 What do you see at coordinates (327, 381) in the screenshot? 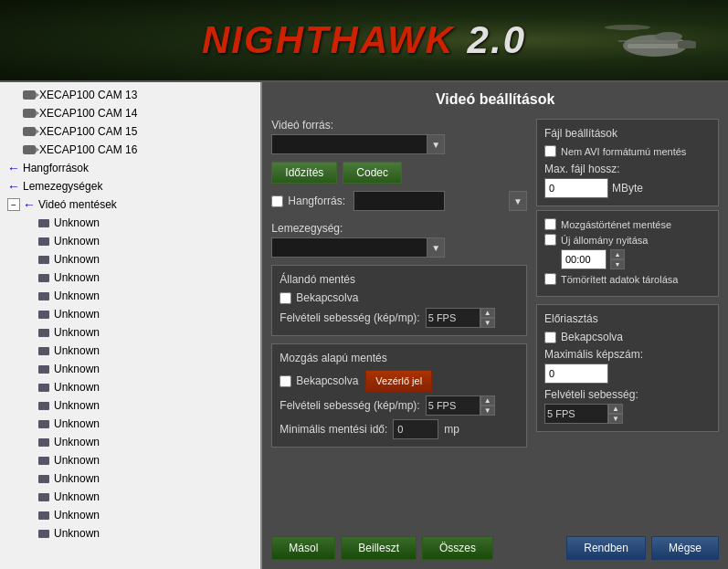
I see `mozgas-bekapcsolva-label: Bekapcsolva` at bounding box center [327, 381].